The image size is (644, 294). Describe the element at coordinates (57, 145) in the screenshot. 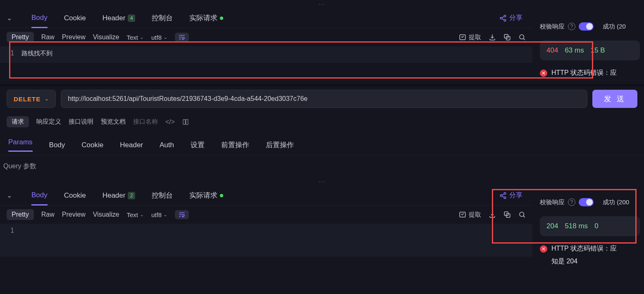

I see `ptab-body: Body` at that location.